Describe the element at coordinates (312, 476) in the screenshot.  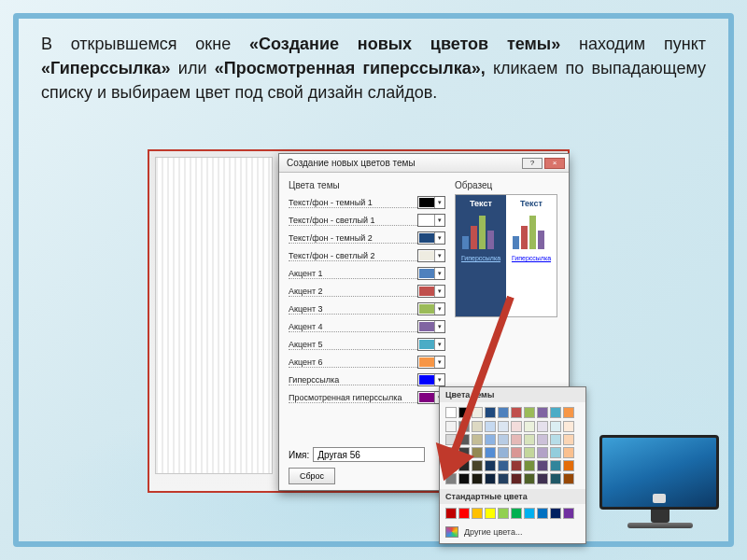
I see `reset-button: Сброс` at that location.